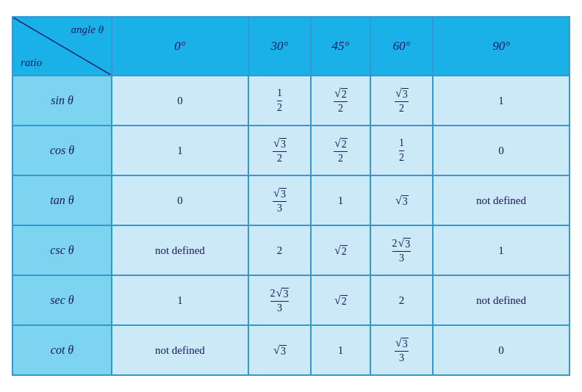 The width and height of the screenshot is (582, 392). What do you see at coordinates (279, 350) in the screenshot?
I see `cot-30: 3` at bounding box center [279, 350].